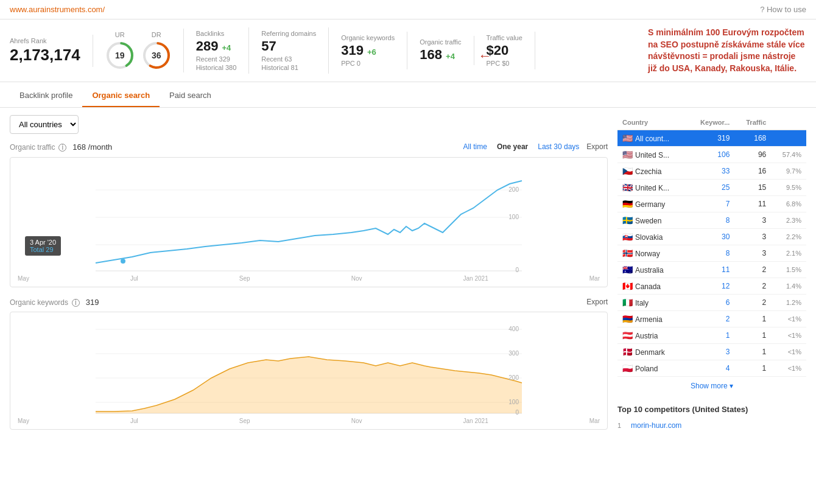 The width and height of the screenshot is (816, 504). Describe the element at coordinates (789, 139) in the screenshot. I see `pct-cell` at that location.